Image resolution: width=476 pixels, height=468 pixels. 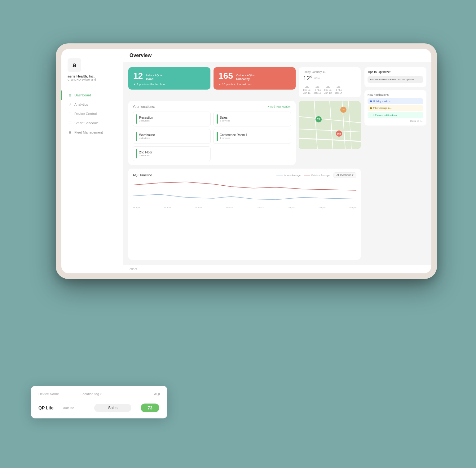 I want to click on clear-notifications-button: Clear all n..., so click(x=395, y=121).